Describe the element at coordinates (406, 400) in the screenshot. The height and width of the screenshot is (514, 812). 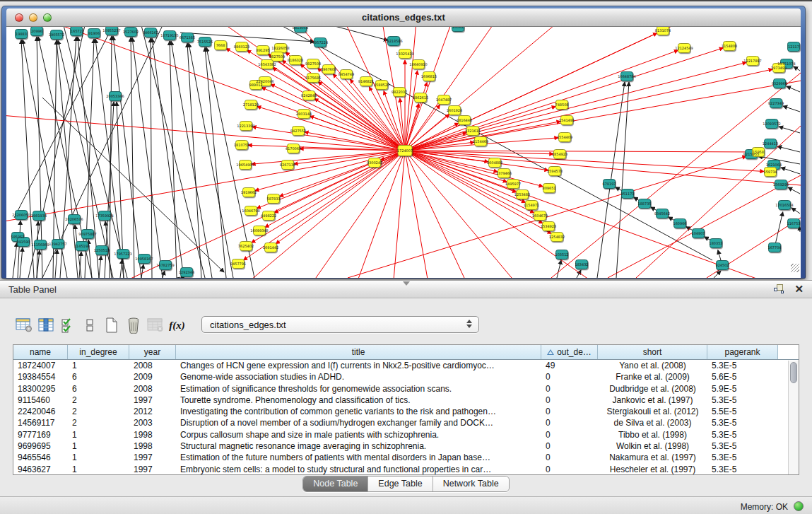
I see `table-row: 911546021997Tourette syndrome. Phenomeno…` at that location.